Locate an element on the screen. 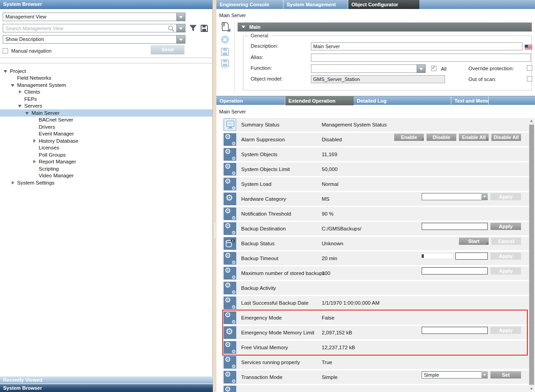 This screenshot has height=392, width=535. function-value is located at coordinates (364, 68).